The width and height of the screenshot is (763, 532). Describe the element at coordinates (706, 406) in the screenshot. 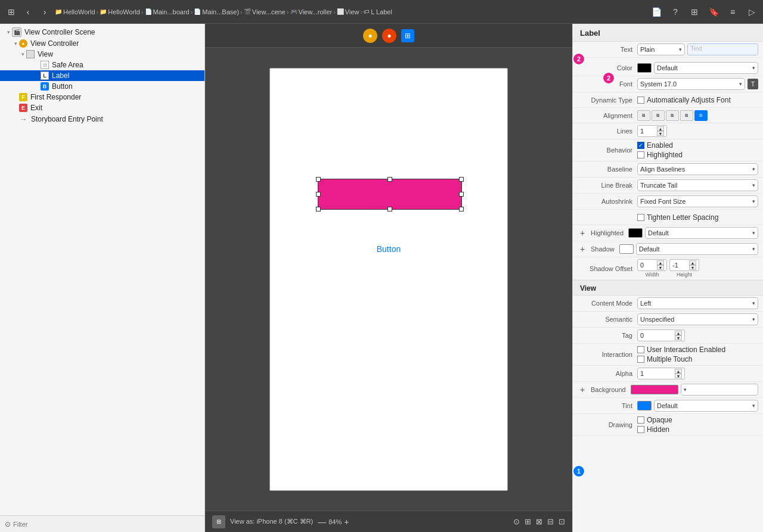

I see `tint-dropdown: Default ▾` at that location.